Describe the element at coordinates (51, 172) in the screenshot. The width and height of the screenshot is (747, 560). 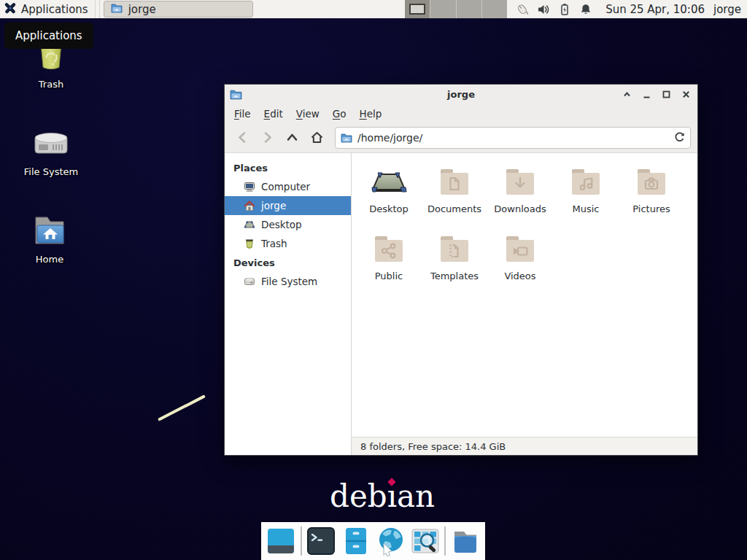
I see `desktop-icon-label: File System` at that location.